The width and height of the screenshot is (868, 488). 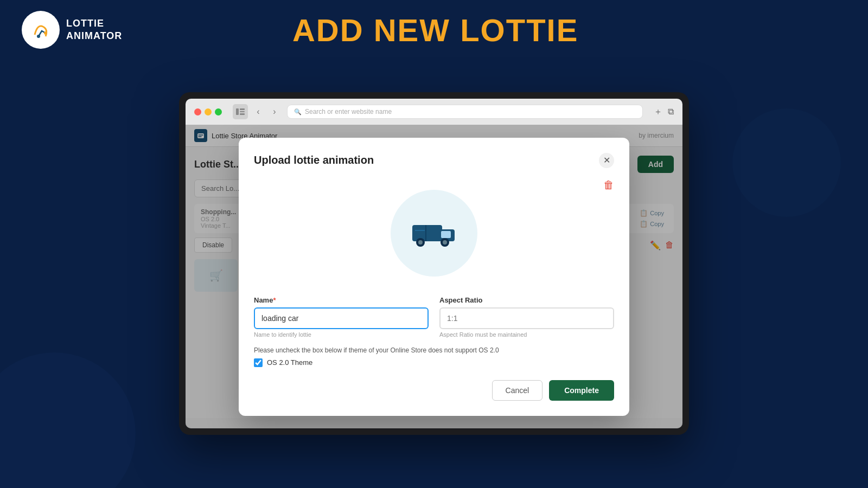 What do you see at coordinates (434, 390) in the screenshot?
I see `modal-footer: Cancel Complete` at bounding box center [434, 390].